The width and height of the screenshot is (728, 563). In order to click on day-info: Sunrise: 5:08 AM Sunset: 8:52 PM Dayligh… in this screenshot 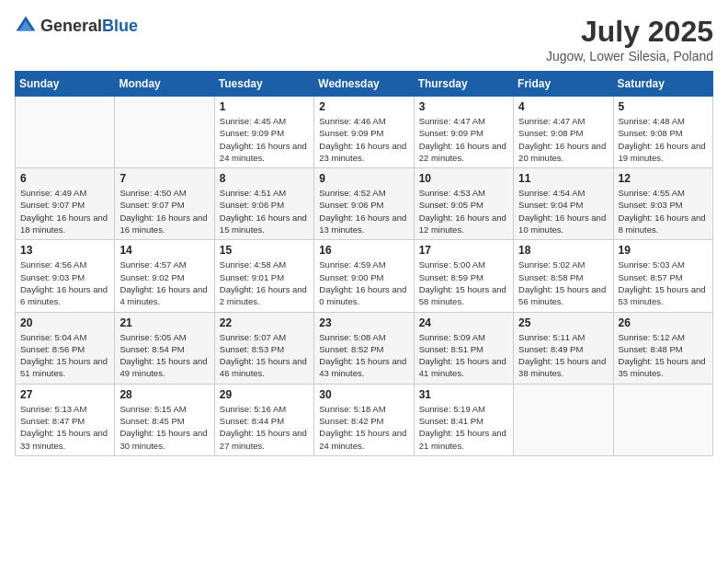, I will do `click(364, 355)`.